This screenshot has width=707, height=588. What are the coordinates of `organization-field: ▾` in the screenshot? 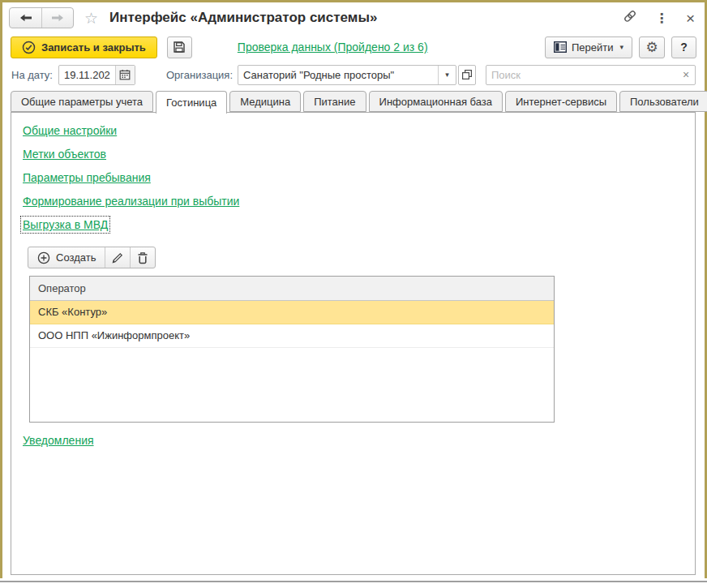 It's located at (347, 75).